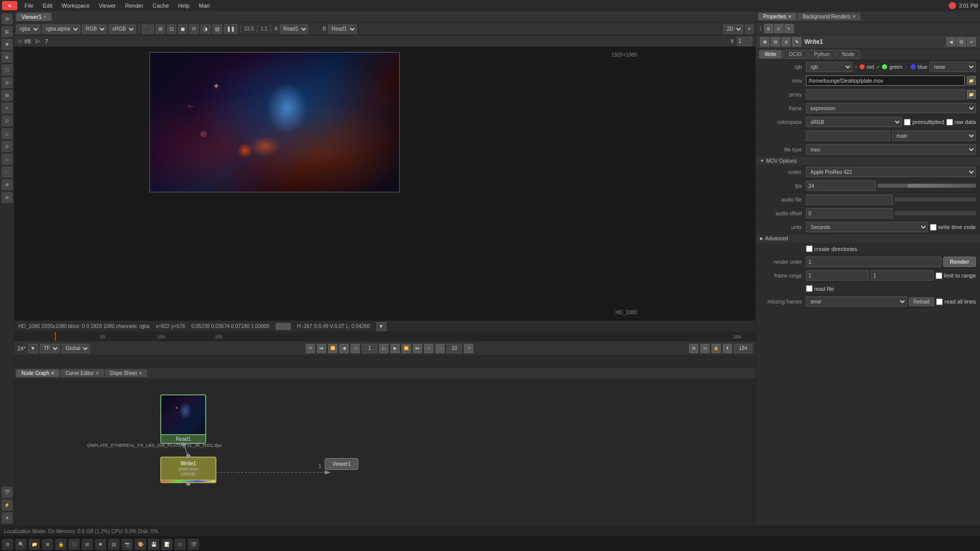  Describe the element at coordinates (87, 544) in the screenshot. I see `taskbar-icon-7: ⊞` at that location.